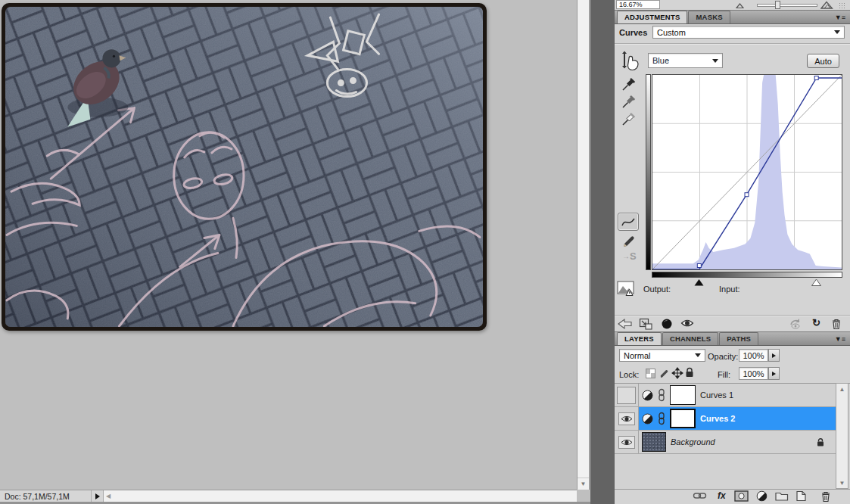 Image resolution: width=850 pixels, height=504 pixels. What do you see at coordinates (742, 496) in the screenshot?
I see `add-layer-mask-icon` at bounding box center [742, 496].